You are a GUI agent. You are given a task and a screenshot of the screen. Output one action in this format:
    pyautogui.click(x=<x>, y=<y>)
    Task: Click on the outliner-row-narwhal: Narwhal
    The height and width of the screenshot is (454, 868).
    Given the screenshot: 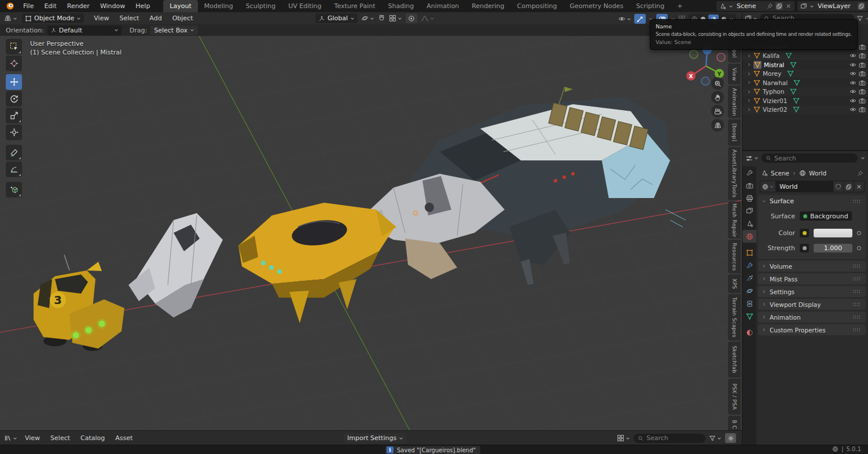 What is the action you would take?
    pyautogui.click(x=806, y=83)
    